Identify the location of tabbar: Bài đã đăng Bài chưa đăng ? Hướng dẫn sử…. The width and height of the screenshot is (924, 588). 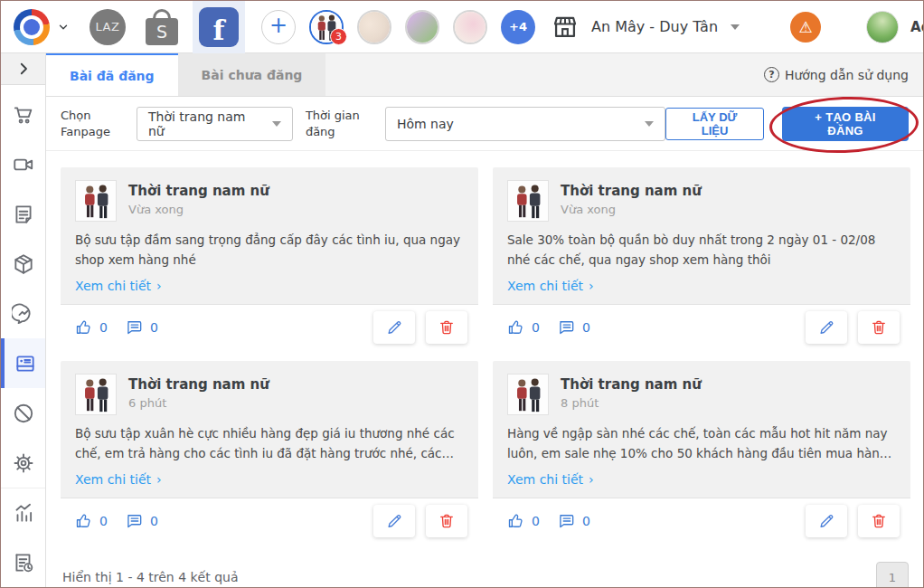
(485, 75).